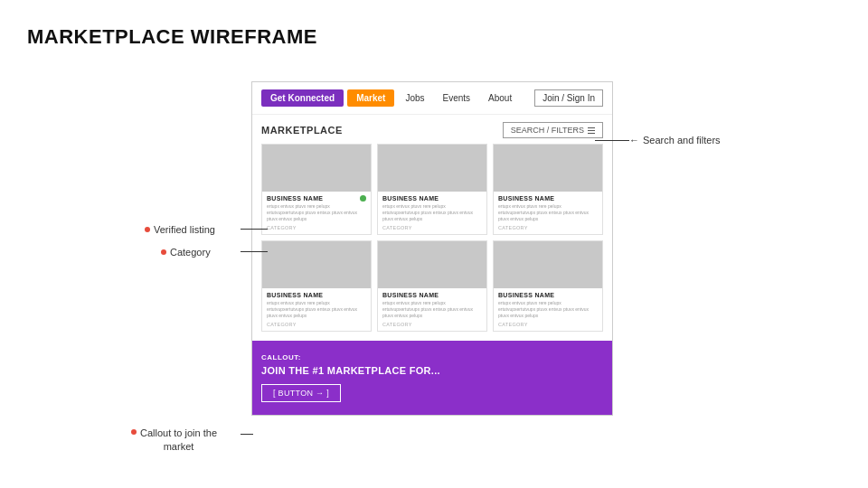 Image resolution: width=868 pixels, height=488 pixels. I want to click on card-body-4: BUSINESS NAME ertupx entvux ptuvx rere p…, so click(316, 309).